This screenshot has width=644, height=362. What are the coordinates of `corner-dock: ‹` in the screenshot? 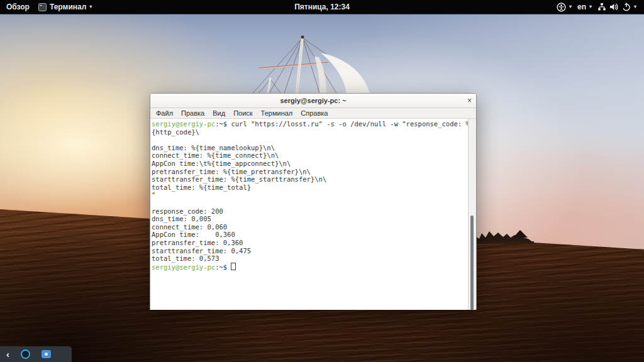 It's located at (36, 354).